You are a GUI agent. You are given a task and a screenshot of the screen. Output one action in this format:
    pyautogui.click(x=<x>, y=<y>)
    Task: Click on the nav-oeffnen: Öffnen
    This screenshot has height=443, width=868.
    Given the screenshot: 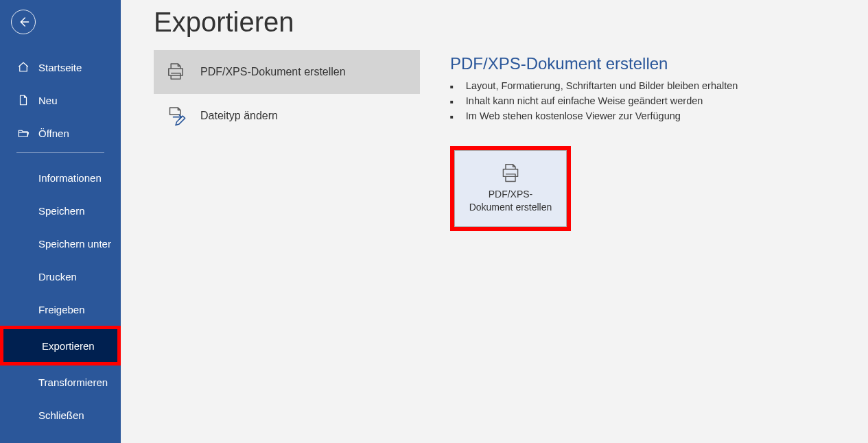 What is the action you would take?
    pyautogui.click(x=60, y=133)
    